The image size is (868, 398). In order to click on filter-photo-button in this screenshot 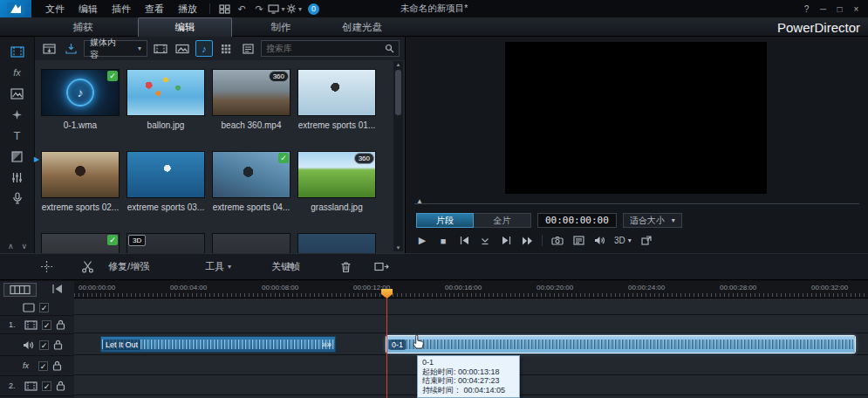, I will do `click(182, 49)`.